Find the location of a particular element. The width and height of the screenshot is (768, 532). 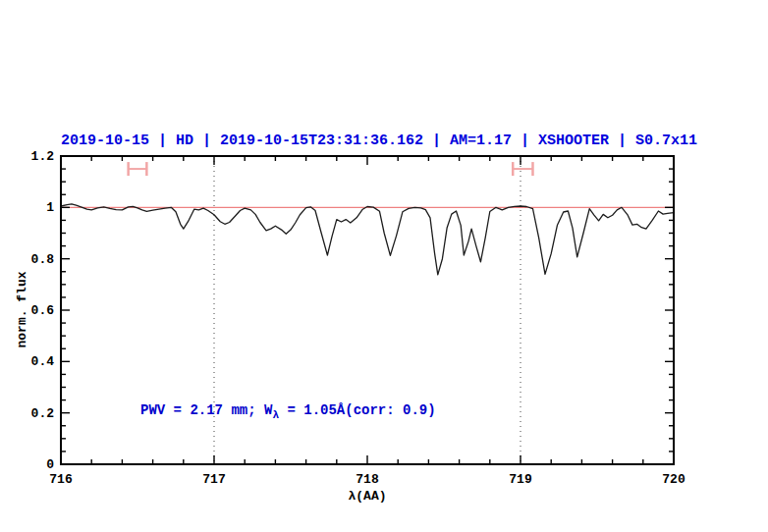

x-tick-label-717: 717 is located at coordinates (214, 479).